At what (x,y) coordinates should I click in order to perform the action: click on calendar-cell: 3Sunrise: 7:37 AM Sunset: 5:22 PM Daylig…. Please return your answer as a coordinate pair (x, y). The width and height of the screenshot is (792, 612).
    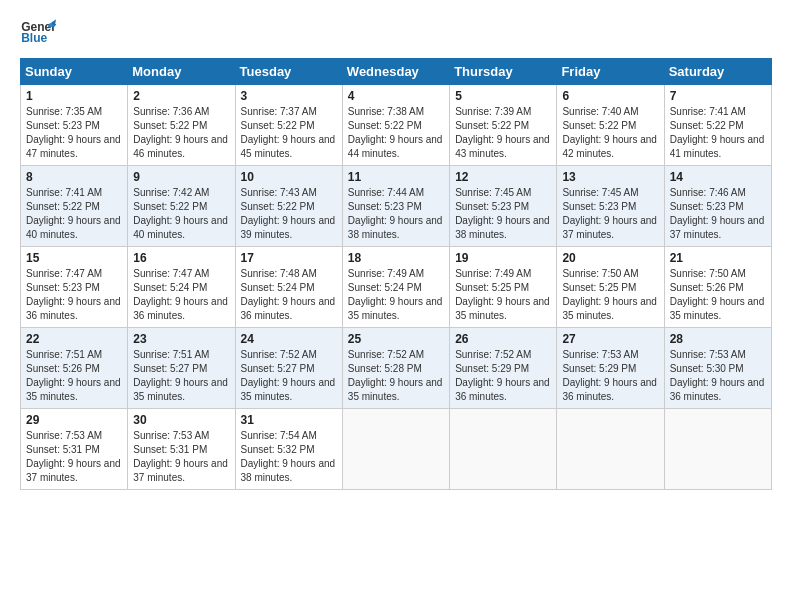
    Looking at the image, I should click on (288, 126).